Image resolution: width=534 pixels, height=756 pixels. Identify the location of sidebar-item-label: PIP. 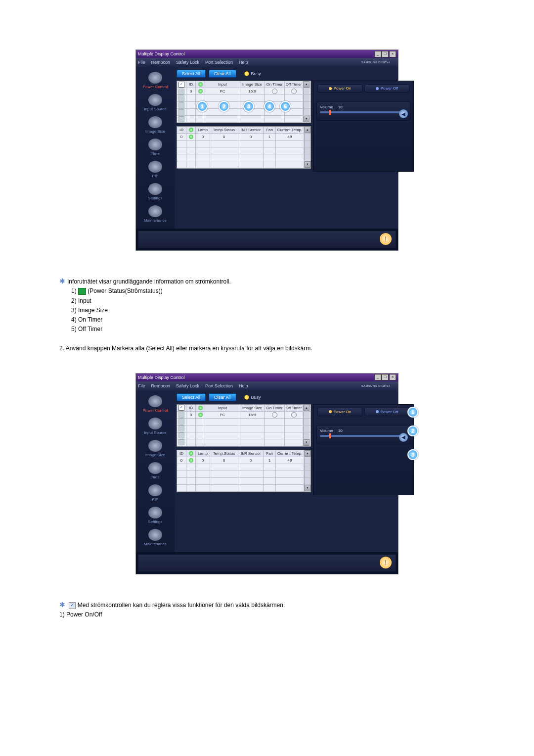
(155, 500).